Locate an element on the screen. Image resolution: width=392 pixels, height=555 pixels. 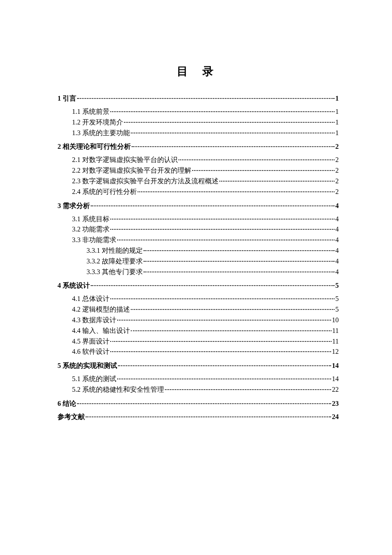
toc-entry-label: 6 结论 is located at coordinates (67, 404).